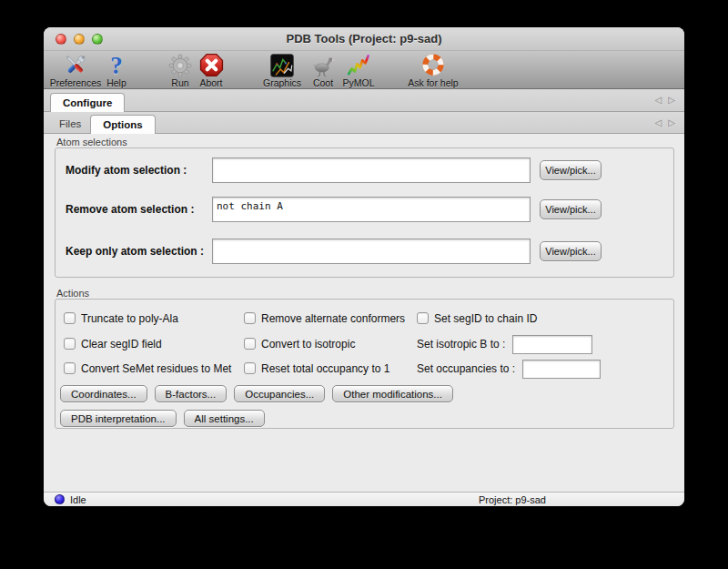  Describe the element at coordinates (211, 84) in the screenshot. I see `toolbar-label-abort: Abort` at that location.